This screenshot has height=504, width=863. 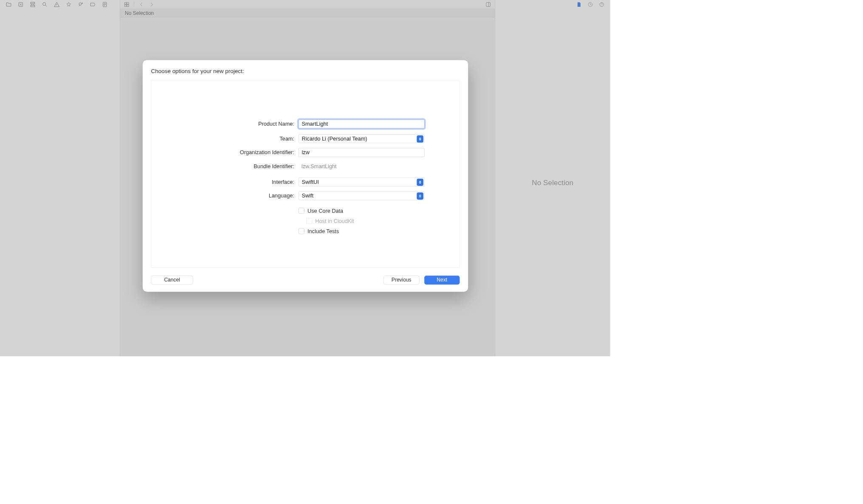 I want to click on team-select: Ricardo Li (Personal Team), so click(x=362, y=138).